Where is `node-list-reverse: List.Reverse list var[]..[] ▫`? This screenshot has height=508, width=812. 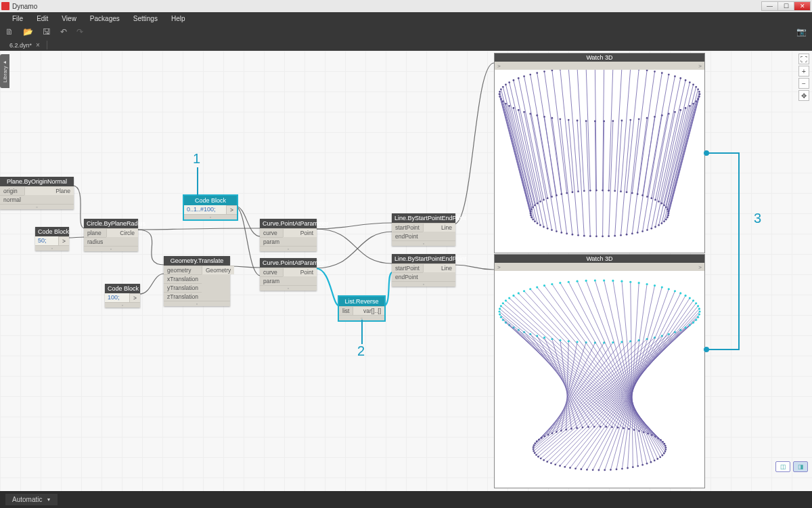
node-list-reverse: List.Reverse list var[]..[] ▫ is located at coordinates (361, 309).